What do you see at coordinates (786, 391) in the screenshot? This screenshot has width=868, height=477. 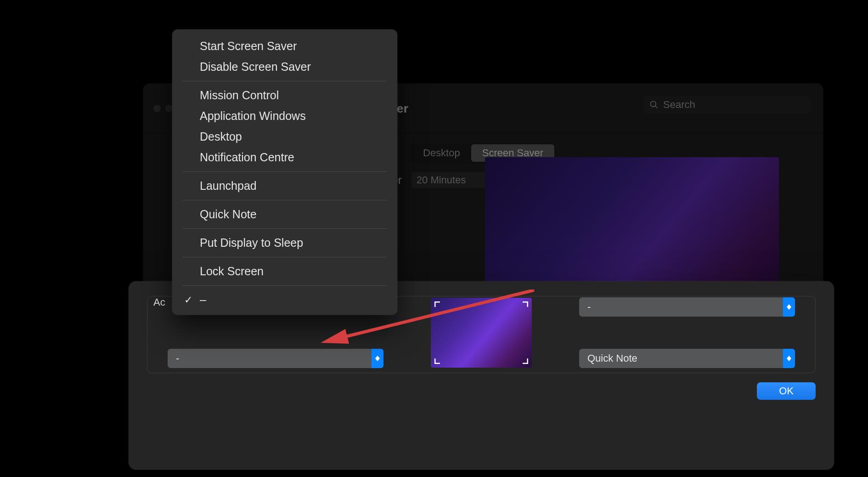 I see `ok-button: OK` at bounding box center [786, 391].